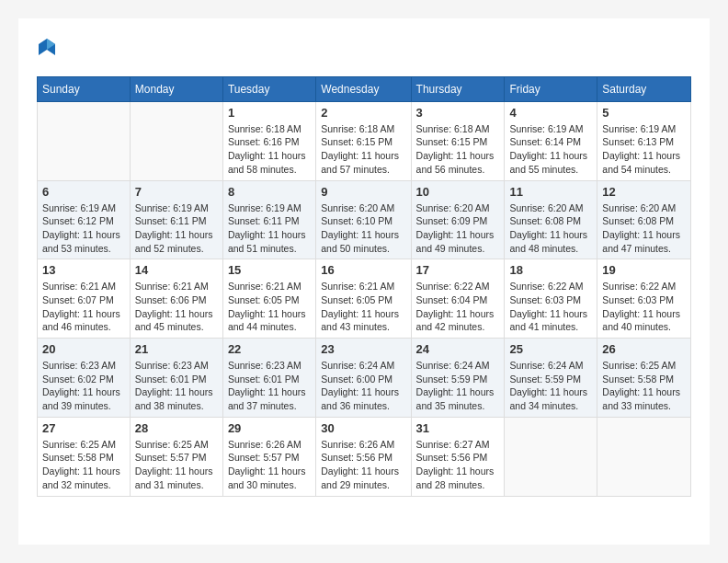  I want to click on calendar-cell: 22Sunrise: 6:23 AM Sunset: 6:01 PM Dayli…, so click(268, 378).